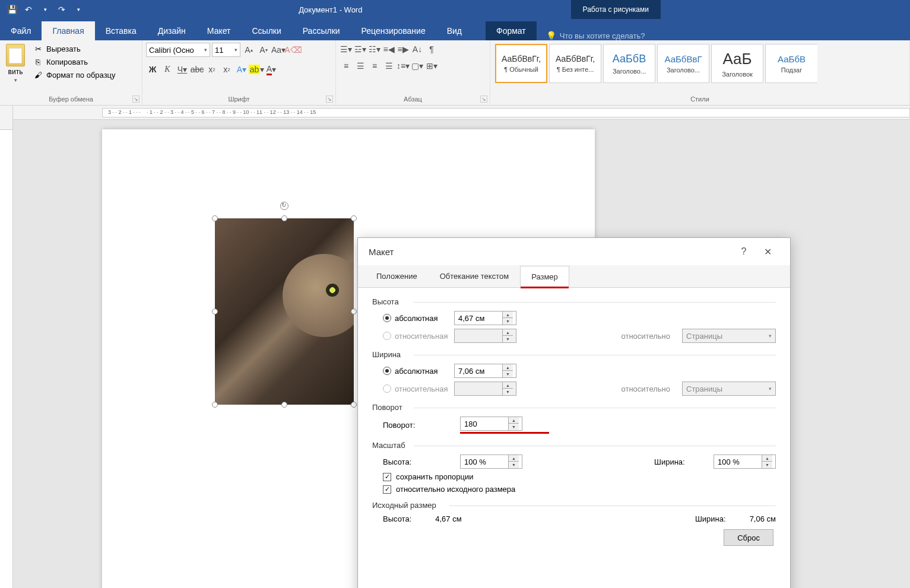  What do you see at coordinates (197, 69) in the screenshot?
I see `strike-button: abc` at bounding box center [197, 69].